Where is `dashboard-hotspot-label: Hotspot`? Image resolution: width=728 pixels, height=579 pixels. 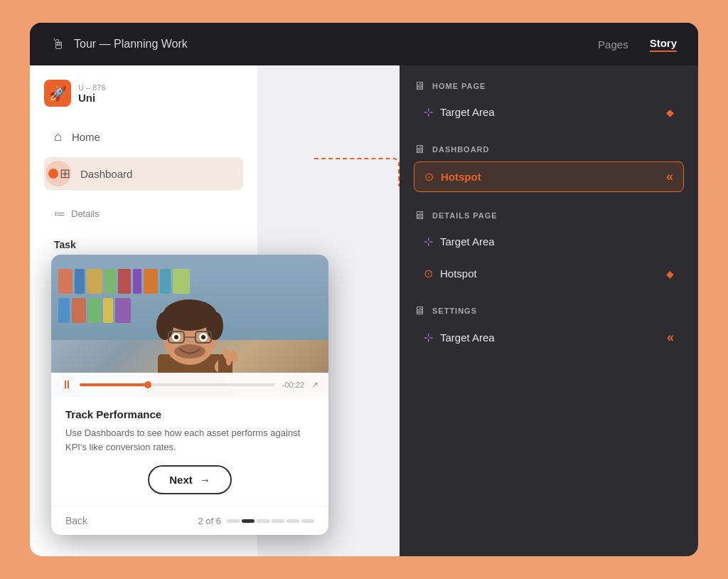
dashboard-hotspot-label: Hotspot is located at coordinates (461, 176).